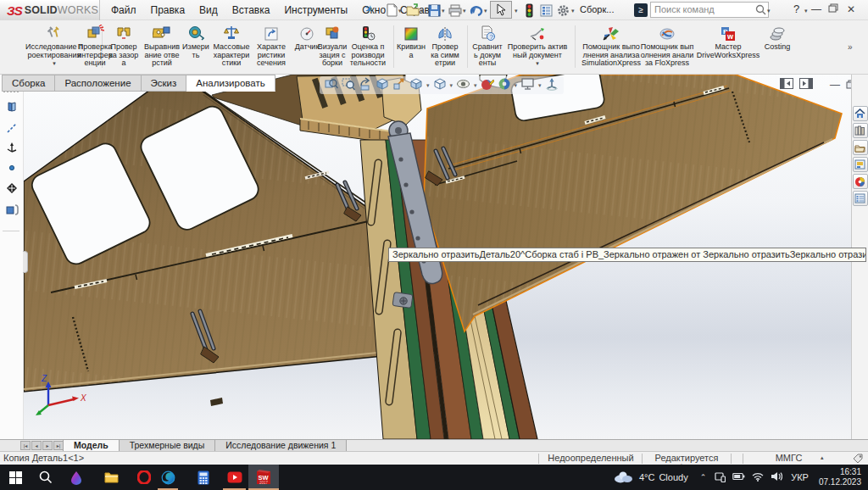 Image resolution: width=868 pixels, height=490 pixels. What do you see at coordinates (860, 114) in the screenshot?
I see `home-icon` at bounding box center [860, 114].